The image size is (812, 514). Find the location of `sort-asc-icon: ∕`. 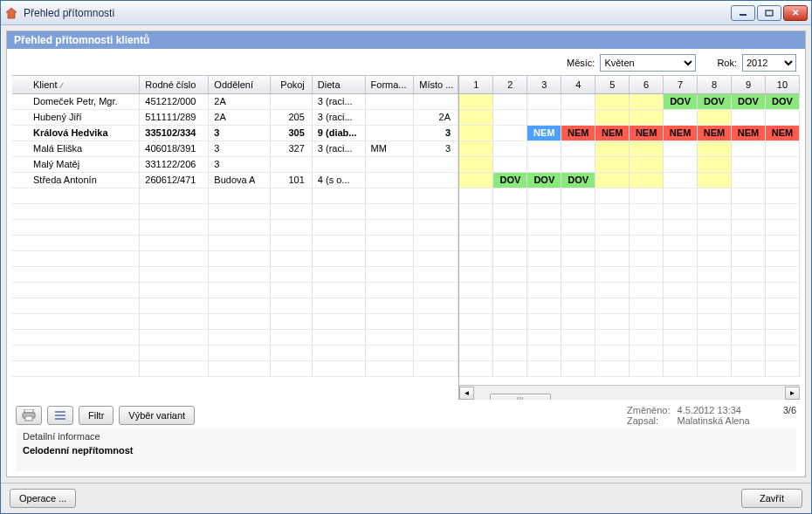

sort-asc-icon: ∕ is located at coordinates (61, 86).